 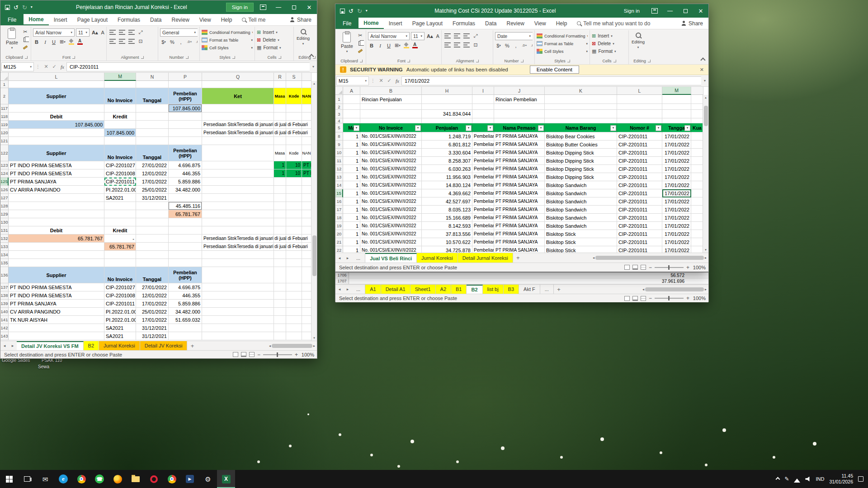 I want to click on cell-M140: PI.2022.01.00006, so click(x=120, y=312).